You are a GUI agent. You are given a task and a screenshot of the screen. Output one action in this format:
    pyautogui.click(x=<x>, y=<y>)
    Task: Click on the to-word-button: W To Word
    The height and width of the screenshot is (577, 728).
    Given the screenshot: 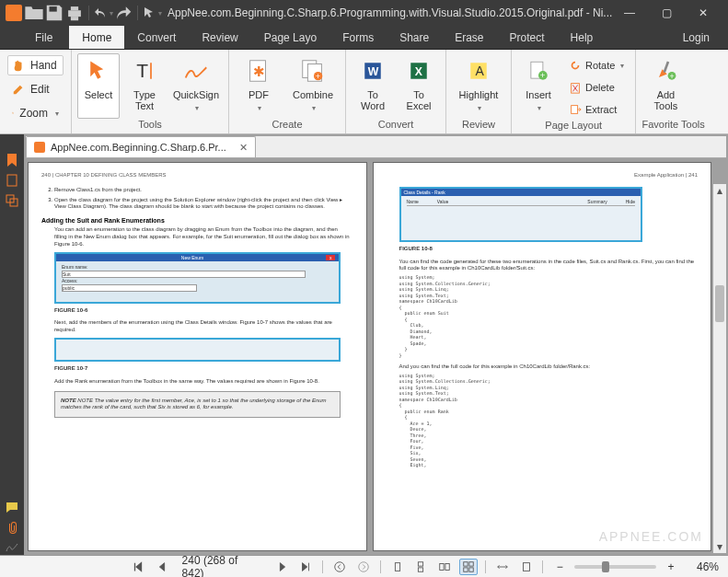 What is the action you would take?
    pyautogui.click(x=373, y=87)
    